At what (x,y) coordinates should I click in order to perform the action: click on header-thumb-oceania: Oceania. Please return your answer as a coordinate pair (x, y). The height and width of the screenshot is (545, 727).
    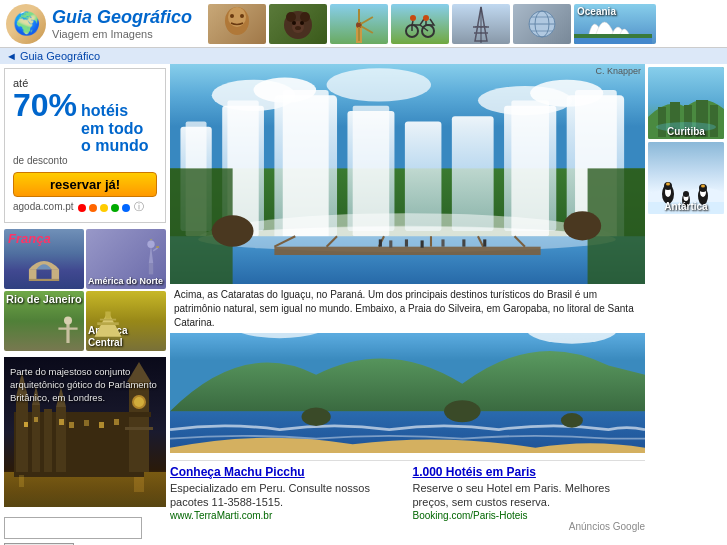
    Looking at the image, I should click on (615, 24).